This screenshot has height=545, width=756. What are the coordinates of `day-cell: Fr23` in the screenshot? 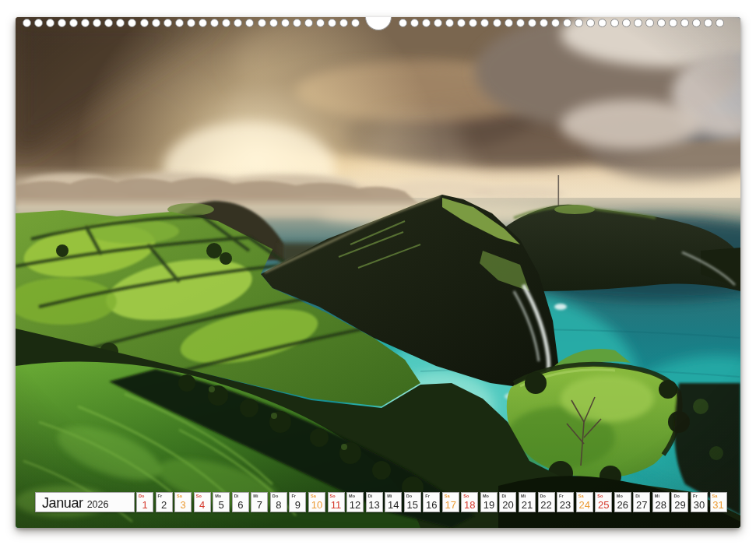 It's located at (565, 502).